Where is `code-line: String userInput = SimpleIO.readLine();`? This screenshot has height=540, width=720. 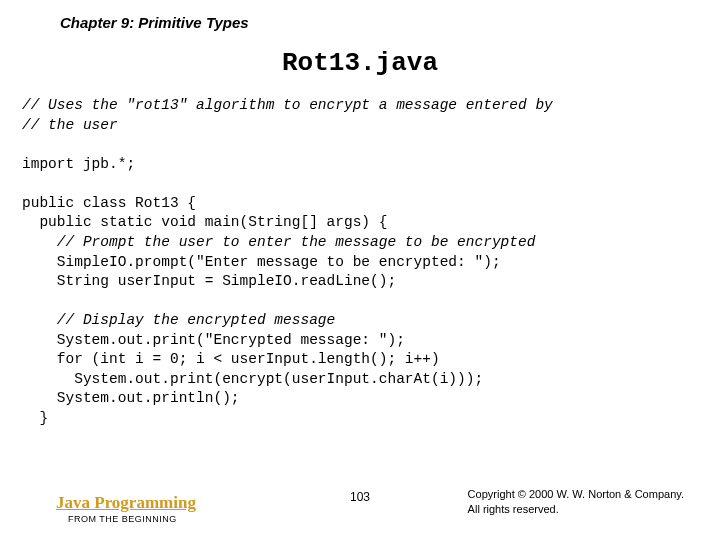 code-line: String userInput = SimpleIO.readLine(); is located at coordinates (209, 281).